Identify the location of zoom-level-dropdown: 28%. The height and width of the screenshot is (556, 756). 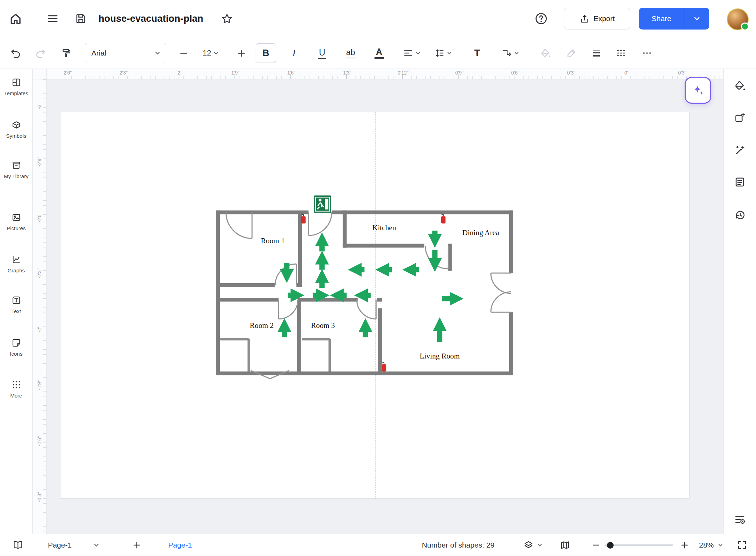
(711, 545).